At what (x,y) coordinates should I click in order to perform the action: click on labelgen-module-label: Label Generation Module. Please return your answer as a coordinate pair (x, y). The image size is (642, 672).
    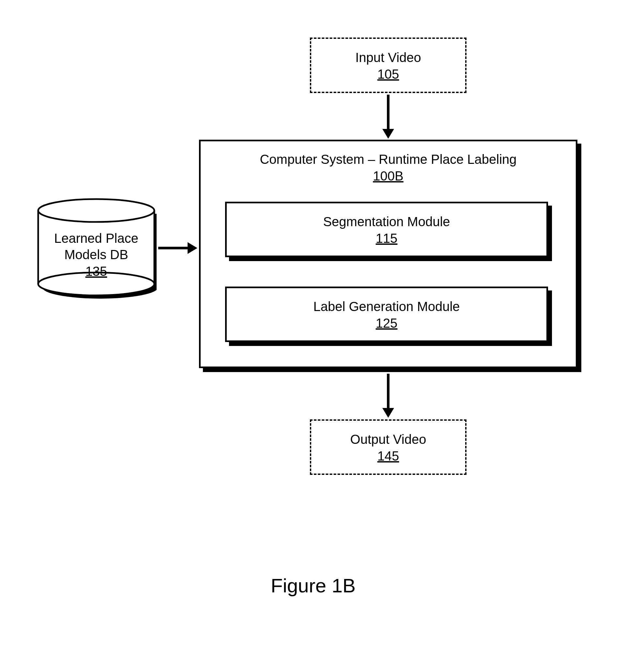
    Looking at the image, I should click on (386, 306).